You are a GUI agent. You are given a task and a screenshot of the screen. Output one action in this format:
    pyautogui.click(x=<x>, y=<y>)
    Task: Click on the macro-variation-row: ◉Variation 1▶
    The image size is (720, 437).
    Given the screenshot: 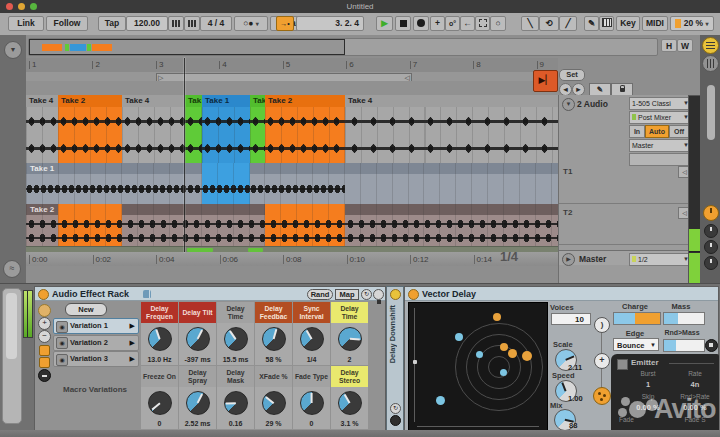 What is the action you would take?
    pyautogui.click(x=96, y=326)
    